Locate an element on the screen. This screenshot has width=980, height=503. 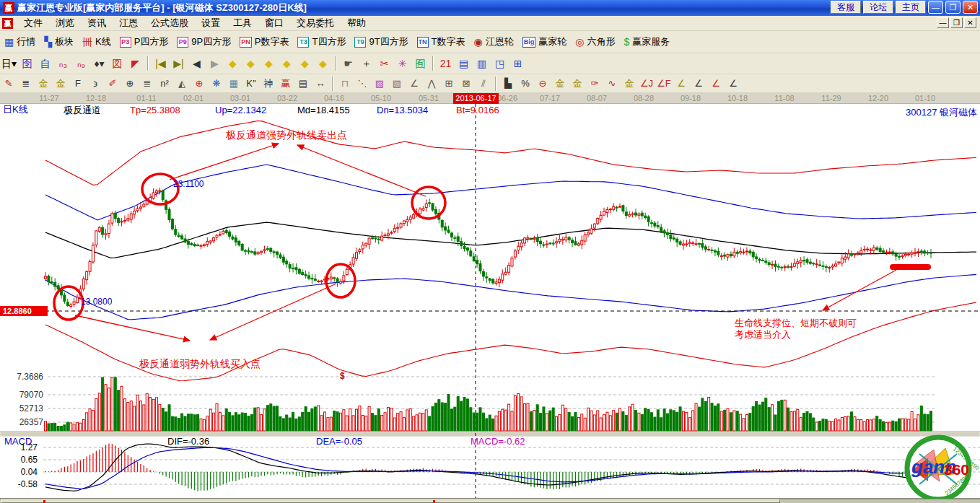
ink-pen-icon: ✑ is located at coordinates (595, 84).